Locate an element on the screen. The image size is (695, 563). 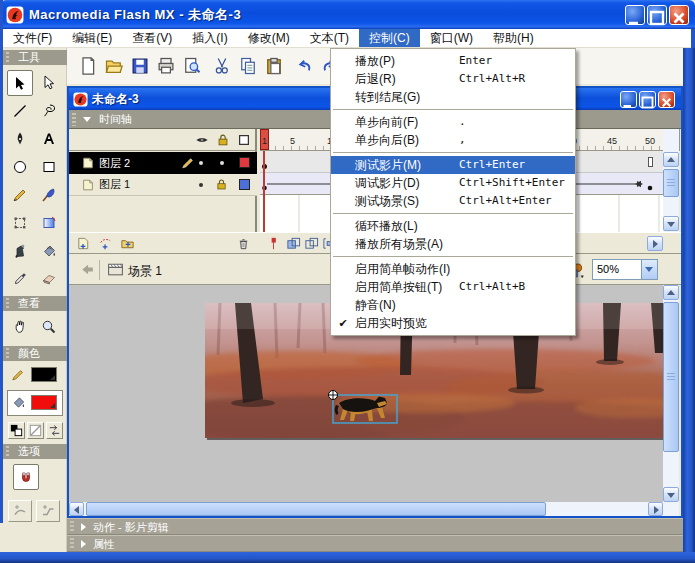
swap-colors-button is located at coordinates (54, 430).